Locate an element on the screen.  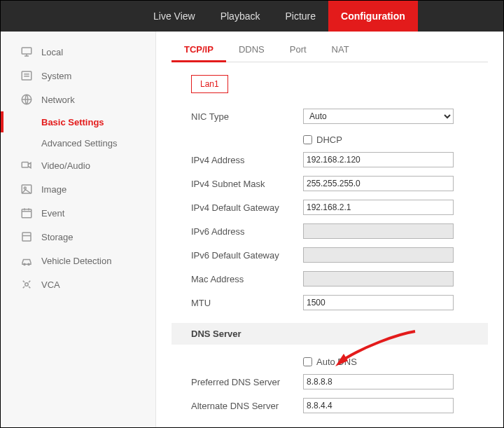
settings-list-icon is located at coordinates (27, 76).